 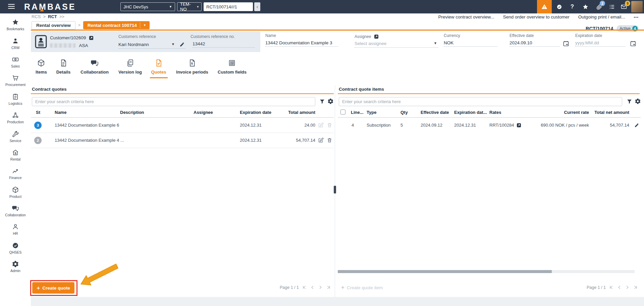 I want to click on sidebar-item-logistics: Logistics, so click(x=15, y=99).